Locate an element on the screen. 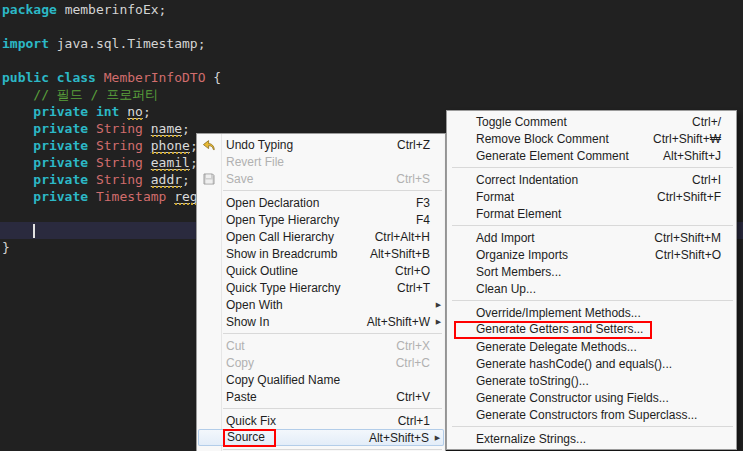  menu-item-copy: CopyCtrl+C is located at coordinates (321, 362).